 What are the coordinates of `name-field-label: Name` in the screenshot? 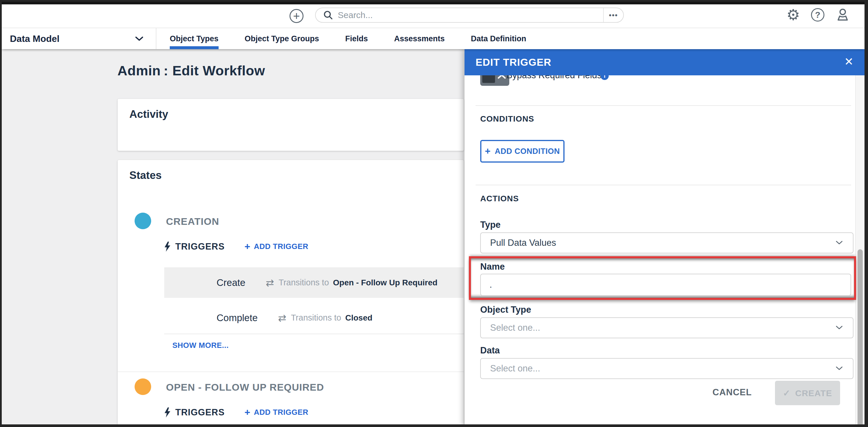 It's located at (493, 266).